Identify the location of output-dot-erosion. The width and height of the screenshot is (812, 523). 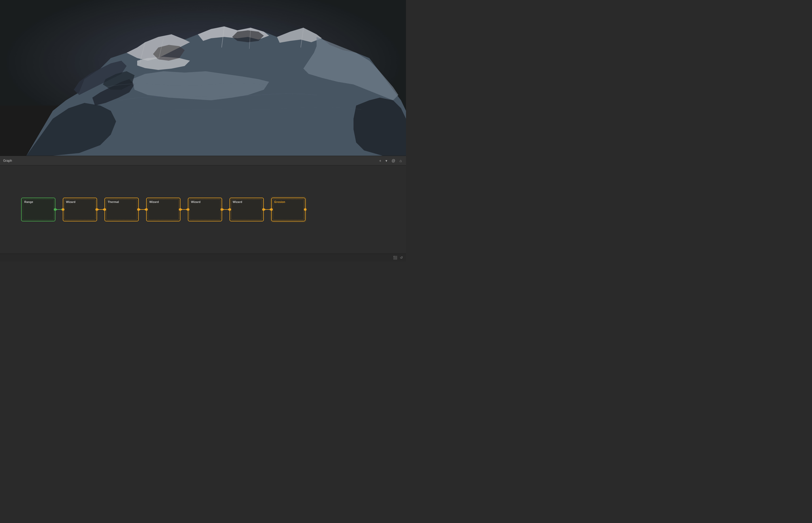
(305, 210).